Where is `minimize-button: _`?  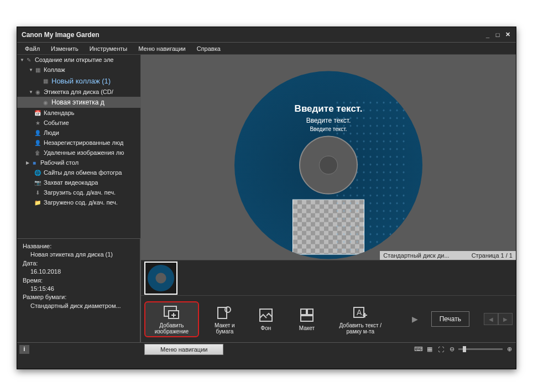 minimize-button: _ is located at coordinates (488, 34).